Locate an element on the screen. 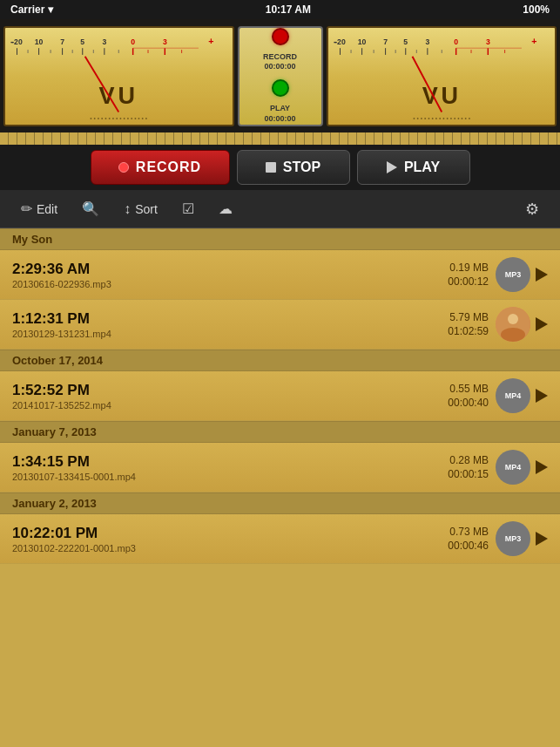 This screenshot has width=560, height=747. checkmark-icon: ☑ is located at coordinates (188, 209).